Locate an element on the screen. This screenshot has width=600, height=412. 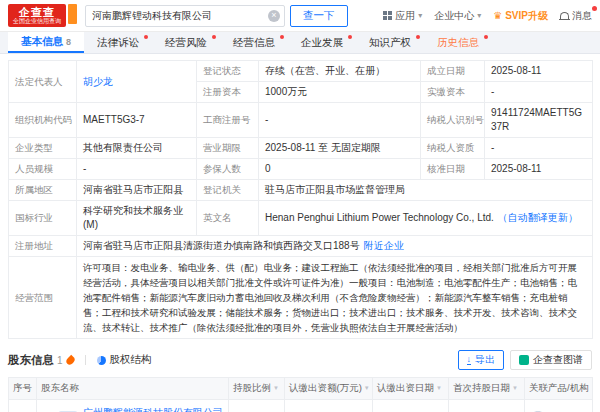
tab-equity-structure: 股权结构 is located at coordinates (124, 360).